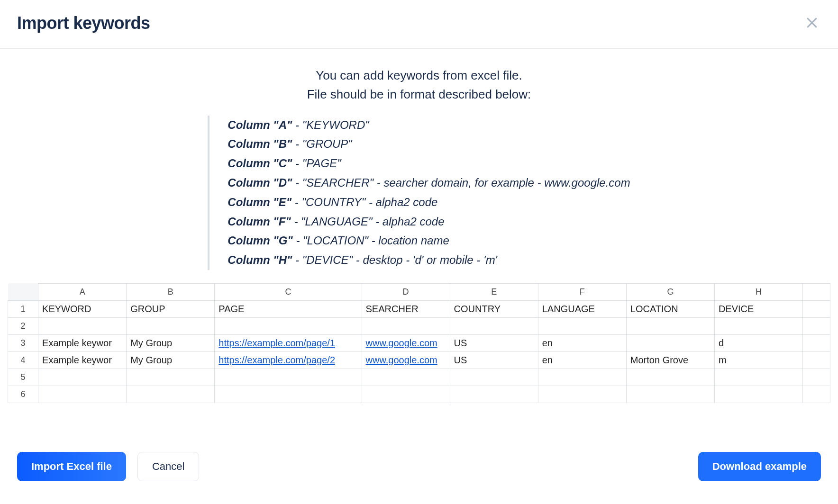 Image resolution: width=838 pixels, height=504 pixels. I want to click on spec-column-desc: - "LANGUAGE" - alpha2 code, so click(368, 222).